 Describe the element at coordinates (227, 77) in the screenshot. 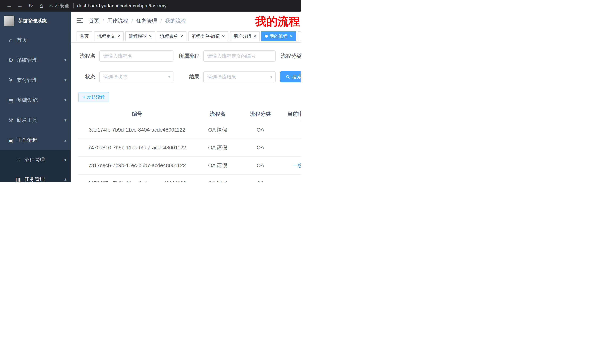

I see `filter-result: 结果 请选择流结果 ▾` at that location.